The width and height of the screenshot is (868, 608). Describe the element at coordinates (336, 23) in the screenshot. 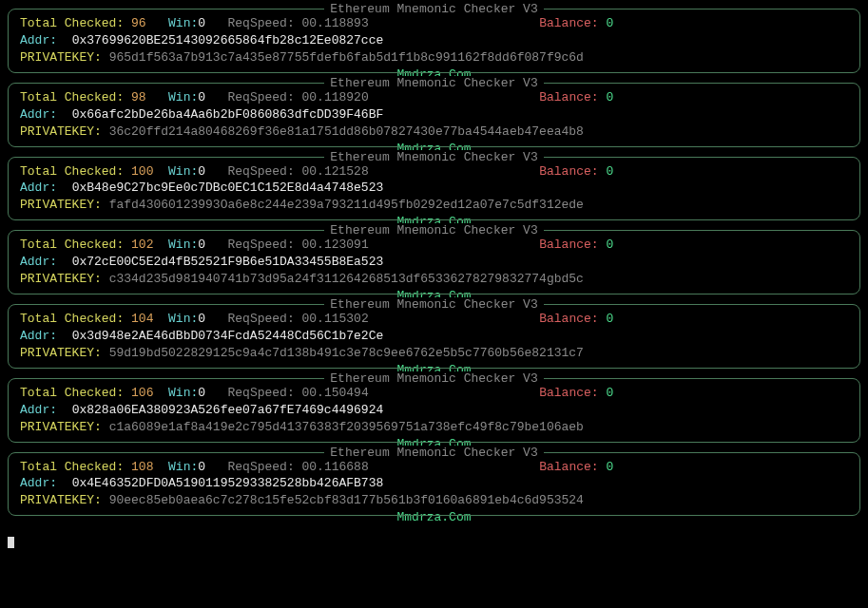

I see `reqspeed-value: 00.118893` at that location.